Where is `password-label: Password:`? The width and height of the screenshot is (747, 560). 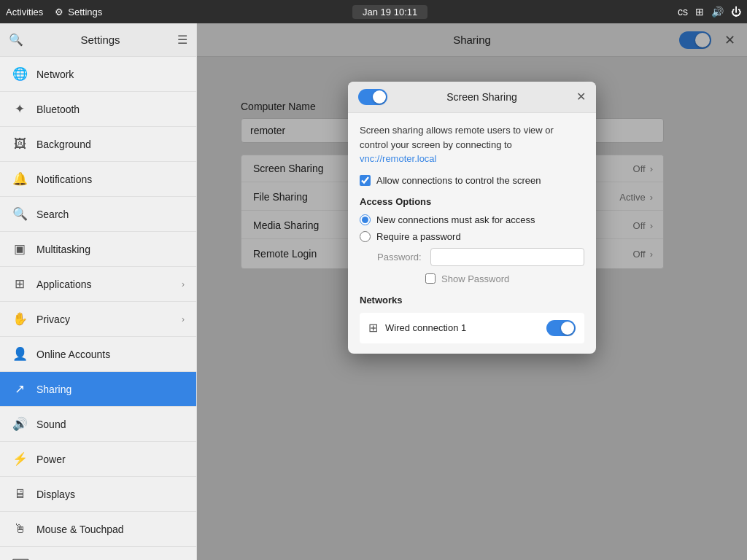
password-label: Password: is located at coordinates (401, 257).